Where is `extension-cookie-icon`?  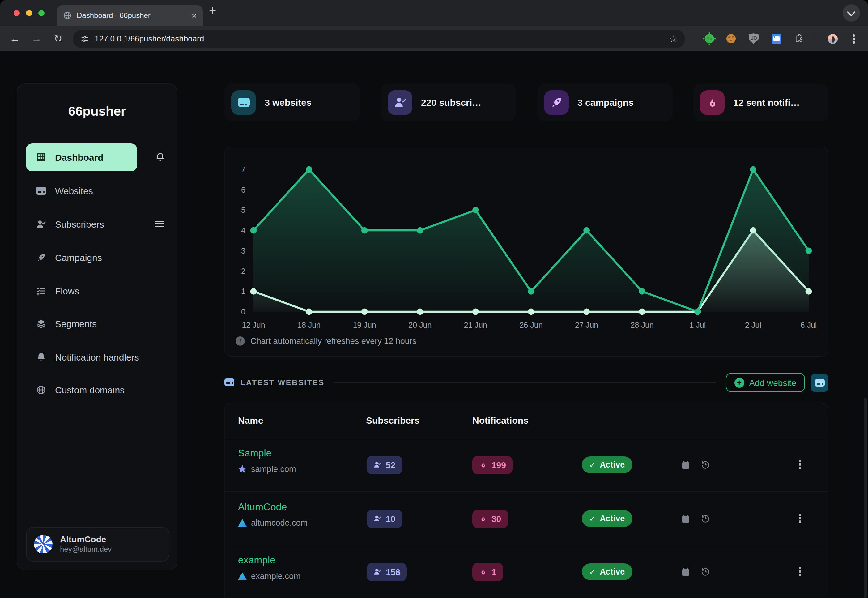
extension-cookie-icon is located at coordinates (731, 38).